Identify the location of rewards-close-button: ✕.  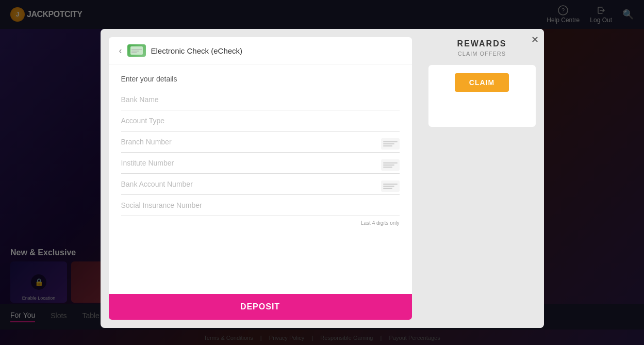
(535, 40).